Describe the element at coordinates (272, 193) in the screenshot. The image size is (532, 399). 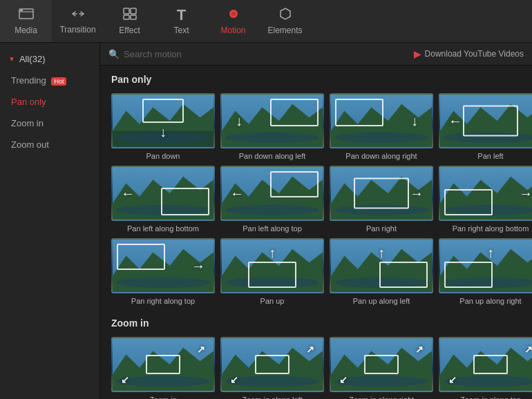
I see `pan-left-along-top-thumb: ←` at that location.